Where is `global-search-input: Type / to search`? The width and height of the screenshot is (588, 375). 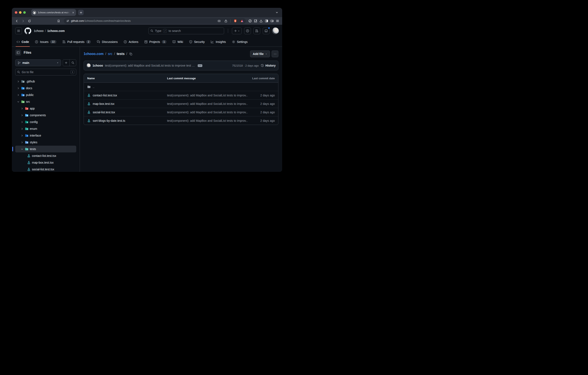
global-search-input: Type / to search is located at coordinates (186, 31).